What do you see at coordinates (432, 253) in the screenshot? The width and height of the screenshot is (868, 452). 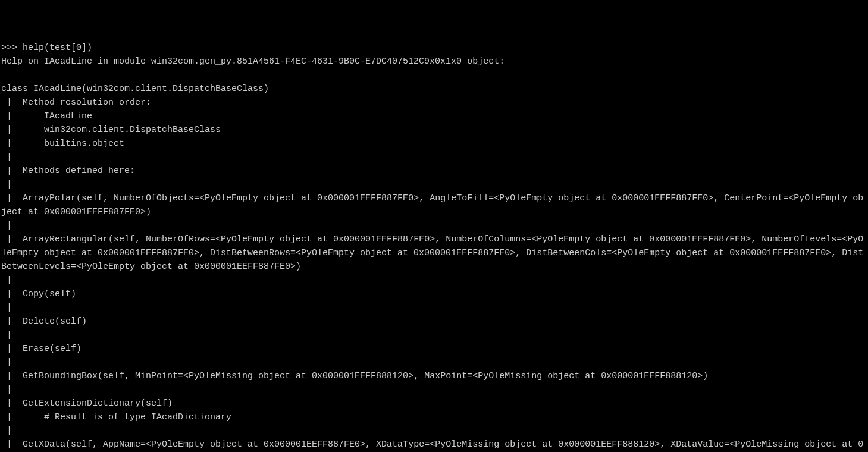 I see `method-arrayrectangular: | ArrayRectangular(self, NumberOfRows=<P…` at bounding box center [432, 253].